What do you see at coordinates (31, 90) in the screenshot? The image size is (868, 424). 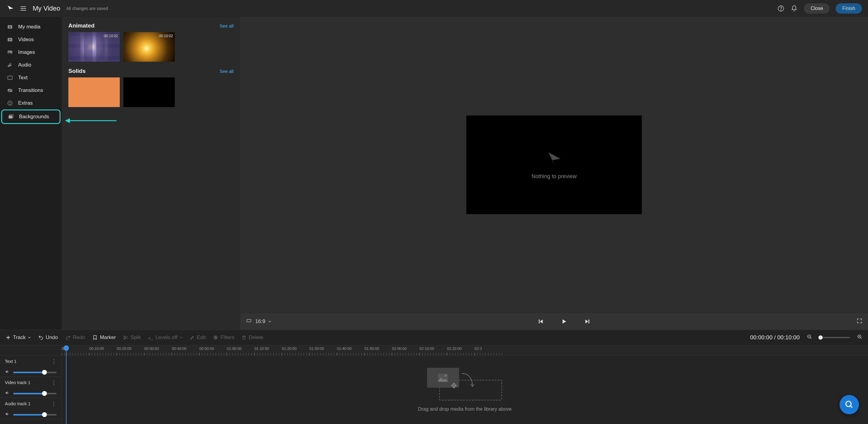 I see `sidebar-item-transitions: Transitions` at bounding box center [31, 90].